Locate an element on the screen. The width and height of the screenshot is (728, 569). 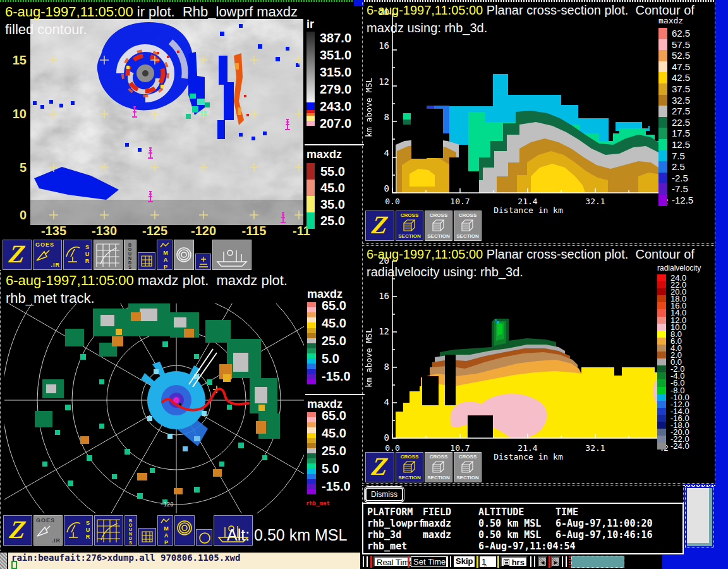
buoy-icon is located at coordinates (203, 262).